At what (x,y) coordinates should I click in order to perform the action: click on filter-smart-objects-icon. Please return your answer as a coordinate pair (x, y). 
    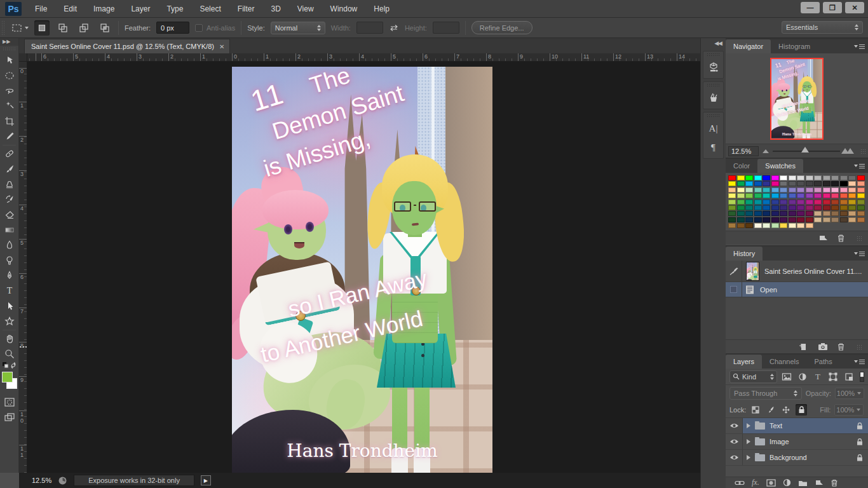
    Looking at the image, I should click on (849, 377).